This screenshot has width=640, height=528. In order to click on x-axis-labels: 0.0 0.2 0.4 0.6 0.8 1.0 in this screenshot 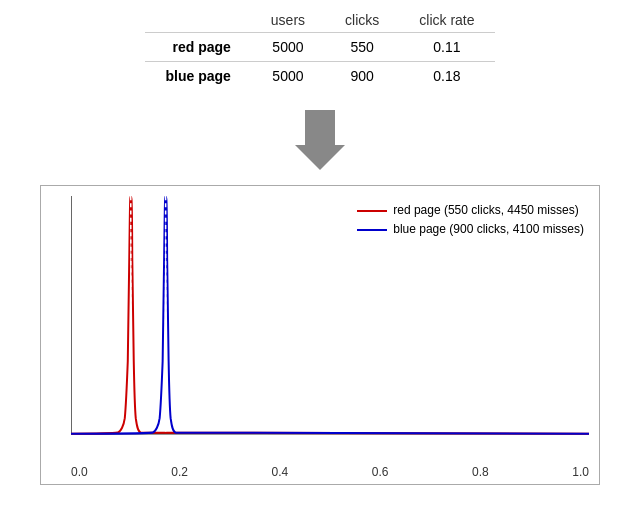, I will do `click(330, 472)`.